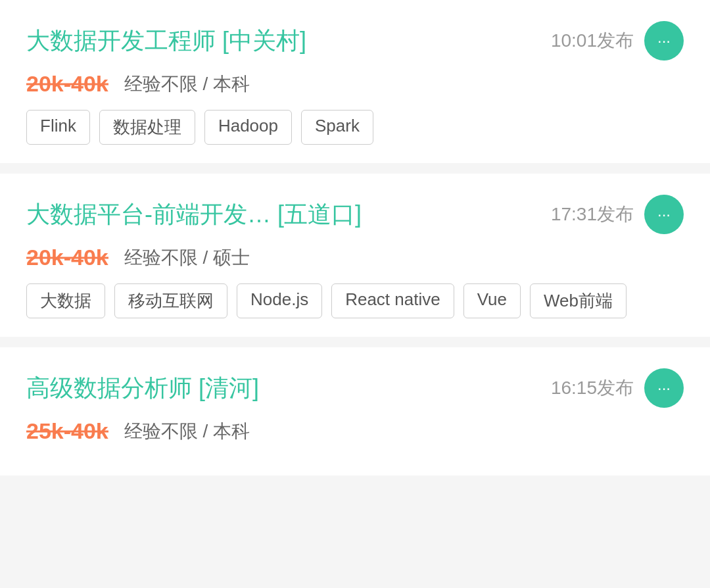  I want to click on chat-icon-3: ···, so click(664, 388).